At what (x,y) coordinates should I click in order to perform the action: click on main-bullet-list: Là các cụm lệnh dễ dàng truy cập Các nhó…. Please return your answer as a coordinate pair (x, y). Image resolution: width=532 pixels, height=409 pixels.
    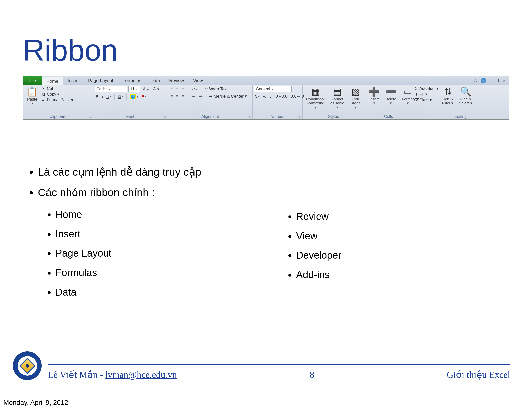
    Looking at the image, I should click on (266, 182).